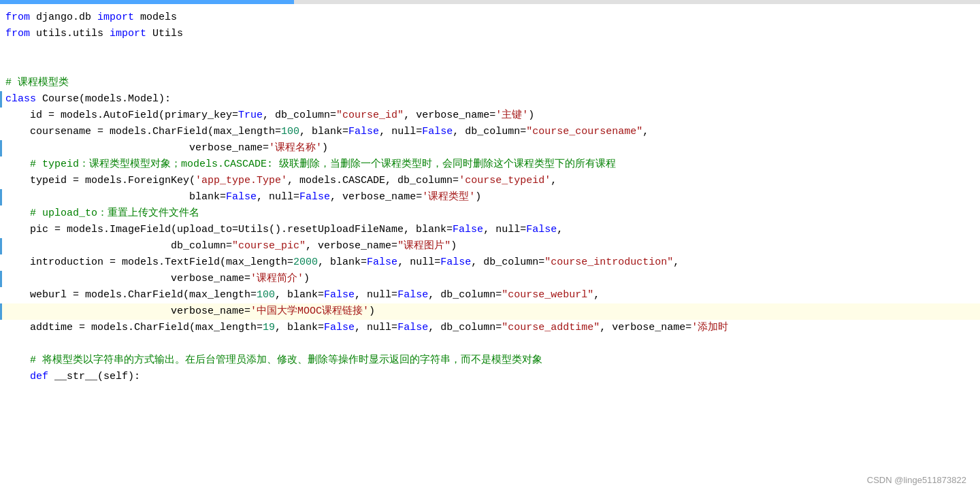 Image resolution: width=980 pixels, height=496 pixels. I want to click on code-line-14: pic = models.ImageField(upload_to=Utils(…, so click(490, 230).